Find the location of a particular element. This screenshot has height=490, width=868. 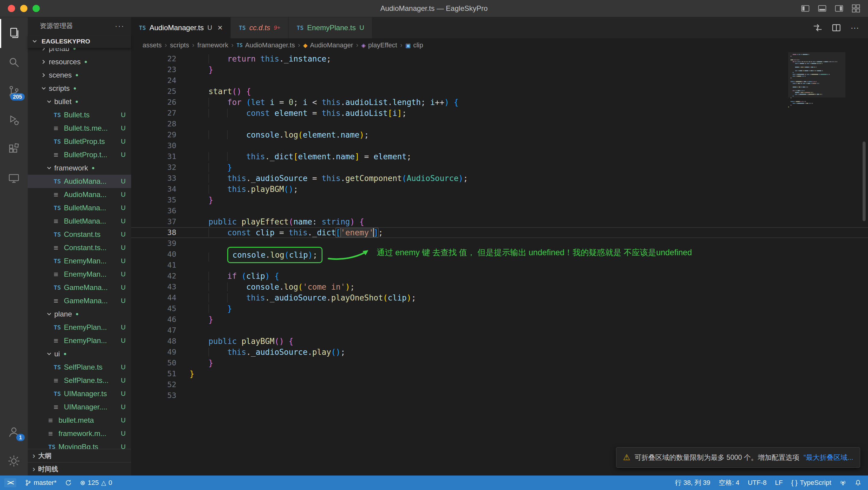

tree-file: ≡AudioMana...U is located at coordinates (80, 195).